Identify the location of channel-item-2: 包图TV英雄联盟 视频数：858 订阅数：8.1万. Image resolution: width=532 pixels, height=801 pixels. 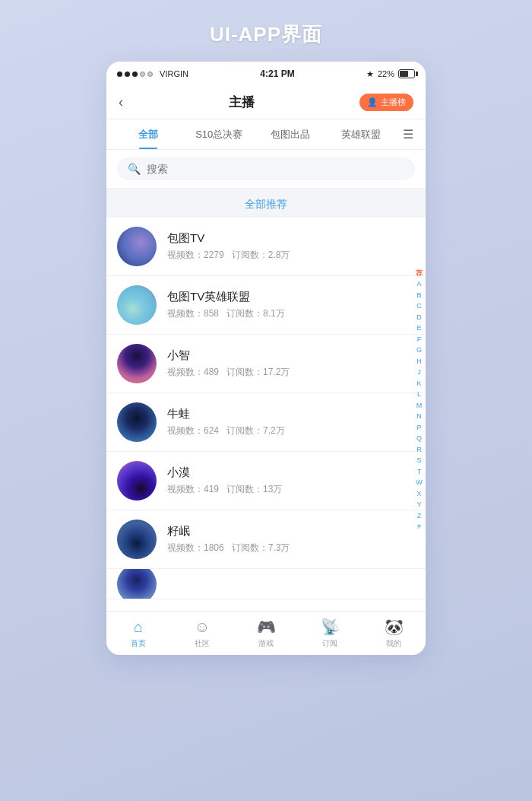
(266, 306).